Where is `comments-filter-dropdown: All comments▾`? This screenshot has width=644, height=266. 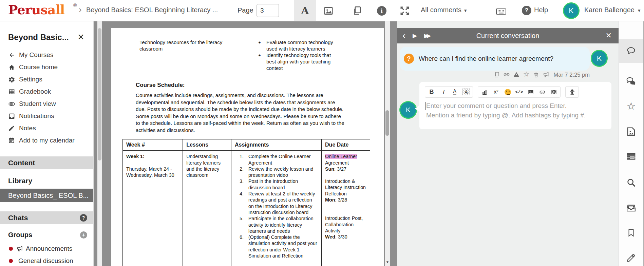
comments-filter-dropdown: All comments▾ is located at coordinates (444, 10).